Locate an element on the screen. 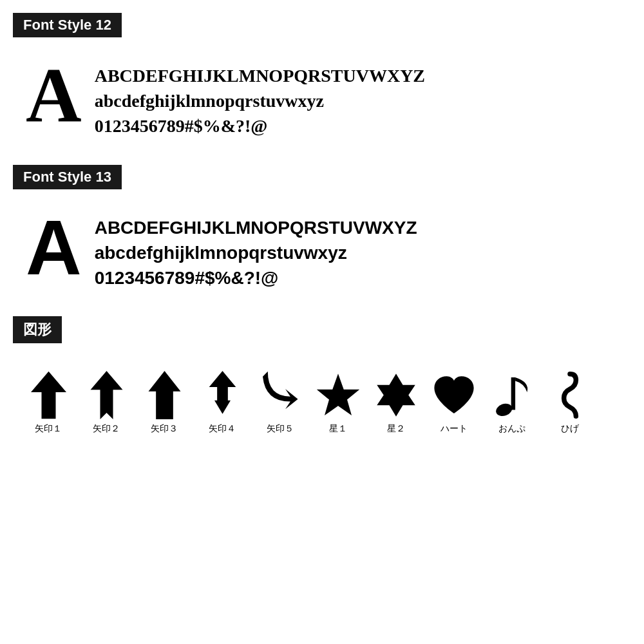  shape-onpu: おんぷ is located at coordinates (512, 402).